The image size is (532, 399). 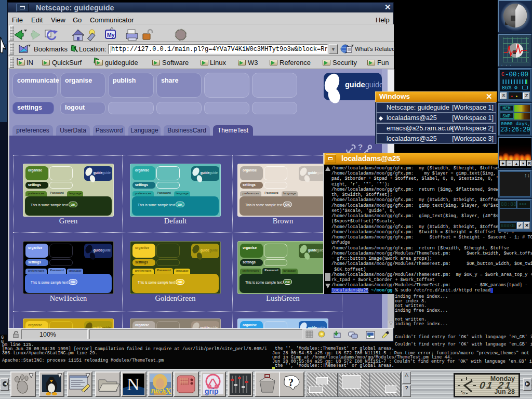 I want to click on svg-text: ol, so click(x=464, y=393).